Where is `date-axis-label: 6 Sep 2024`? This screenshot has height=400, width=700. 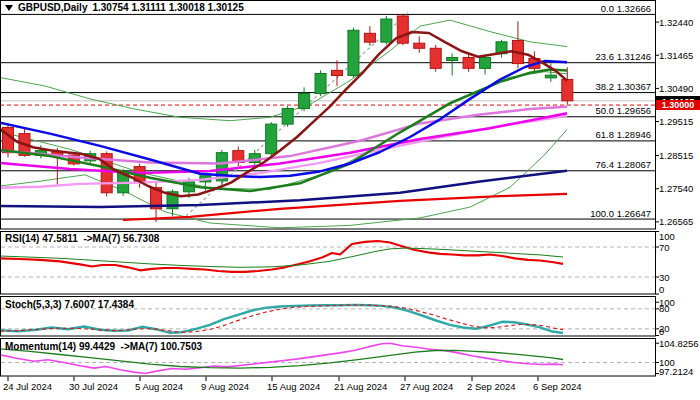 date-axis-label: 6 Sep 2024 is located at coordinates (558, 386).